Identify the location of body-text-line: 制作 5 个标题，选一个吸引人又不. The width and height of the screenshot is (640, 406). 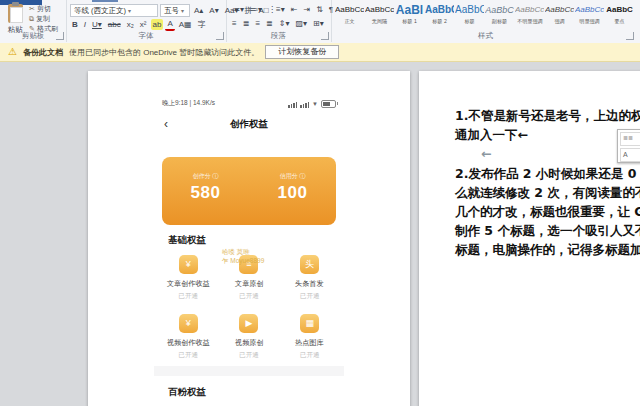
(548, 232).